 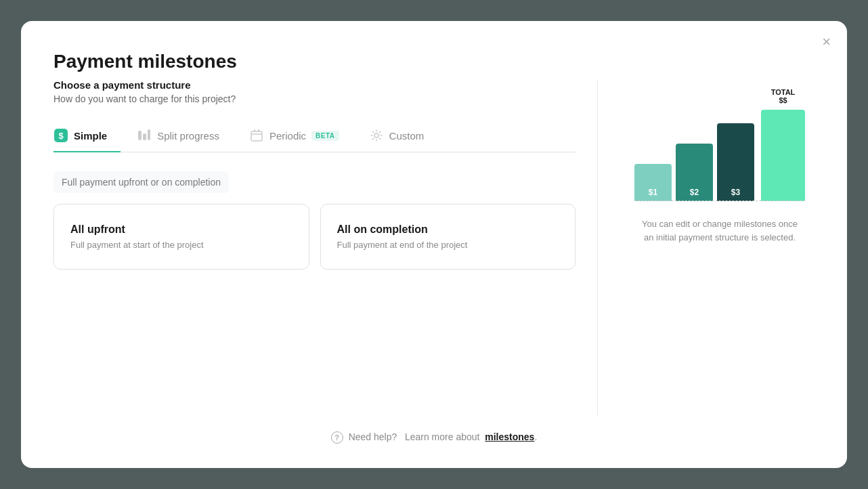 I want to click on footer-learn-text: Learn more about, so click(x=443, y=437).